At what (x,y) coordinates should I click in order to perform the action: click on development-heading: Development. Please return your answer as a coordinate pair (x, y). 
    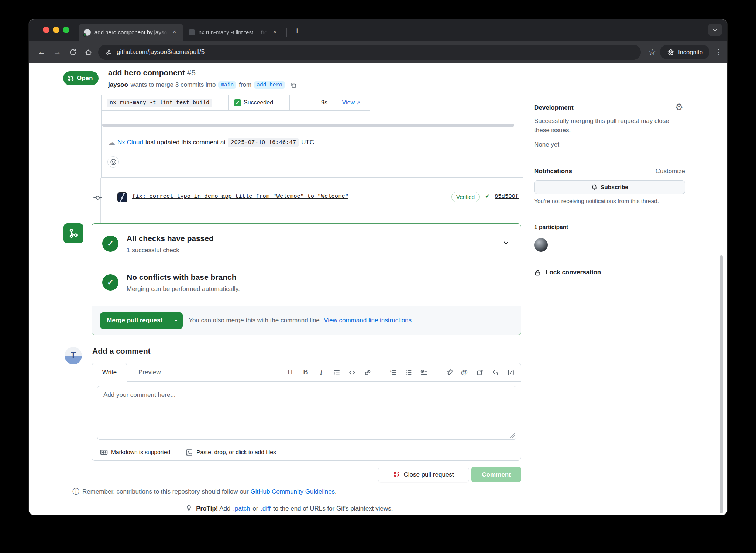
    Looking at the image, I should click on (554, 108).